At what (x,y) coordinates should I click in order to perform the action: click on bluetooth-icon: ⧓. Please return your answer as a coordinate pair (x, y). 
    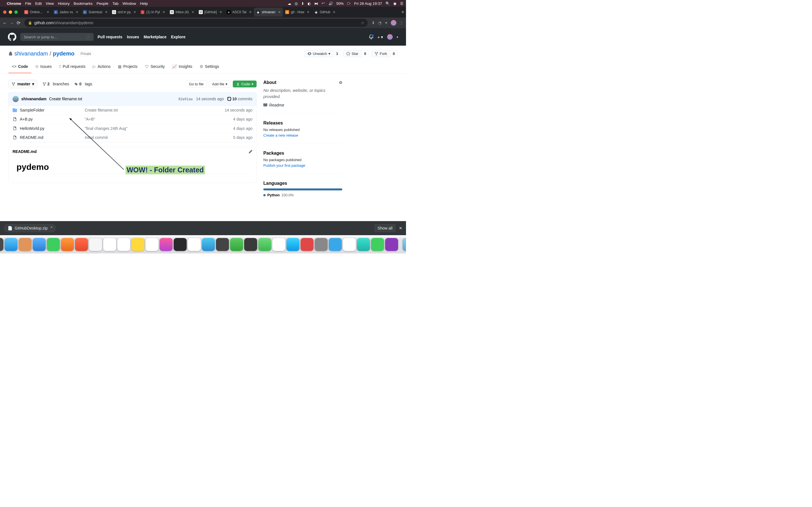
    Looking at the image, I should click on (316, 3).